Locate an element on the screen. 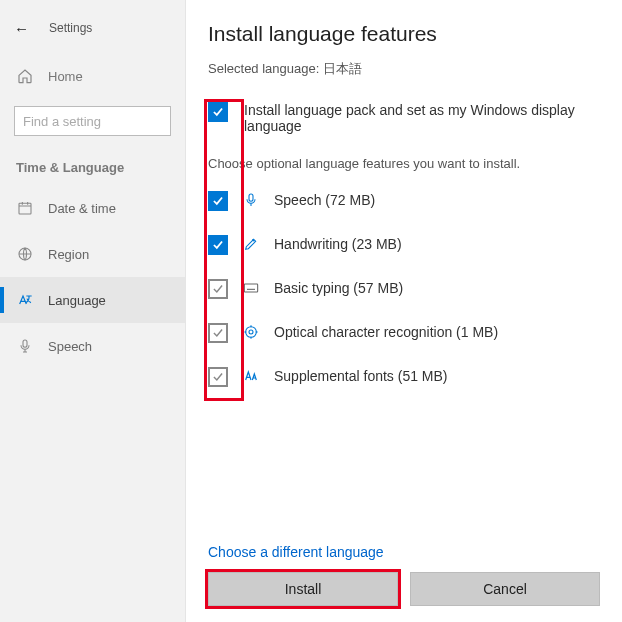  globe-icon is located at coordinates (25, 254).